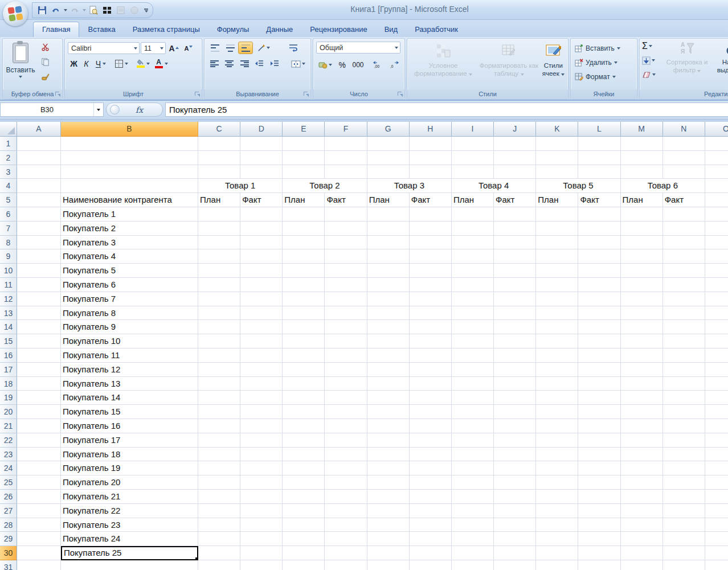 The image size is (728, 570). Describe the element at coordinates (275, 64) in the screenshot. I see `increase-indent-button` at that location.